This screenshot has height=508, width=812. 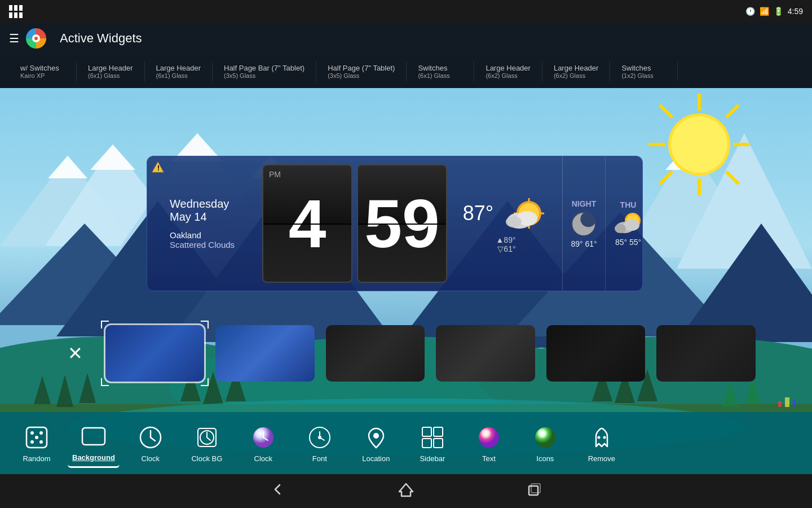 I want to click on sidebar-icon, so click(x=433, y=437).